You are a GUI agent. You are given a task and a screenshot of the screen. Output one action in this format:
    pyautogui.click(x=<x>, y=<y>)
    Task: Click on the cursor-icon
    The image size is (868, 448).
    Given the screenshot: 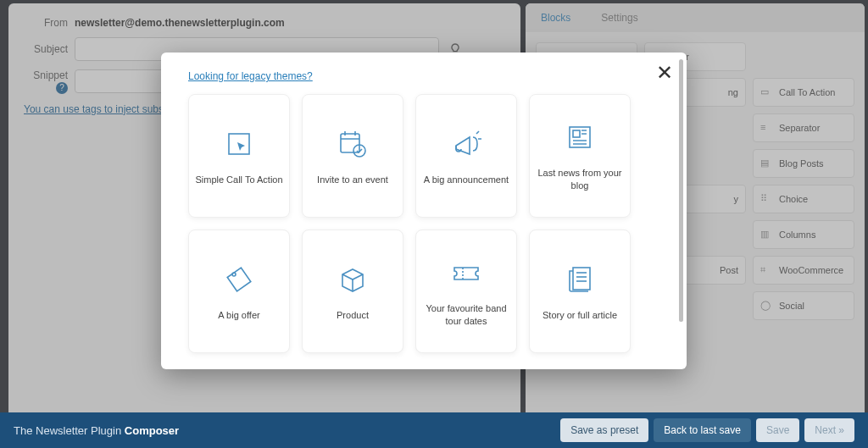 What is the action you would take?
    pyautogui.click(x=239, y=144)
    